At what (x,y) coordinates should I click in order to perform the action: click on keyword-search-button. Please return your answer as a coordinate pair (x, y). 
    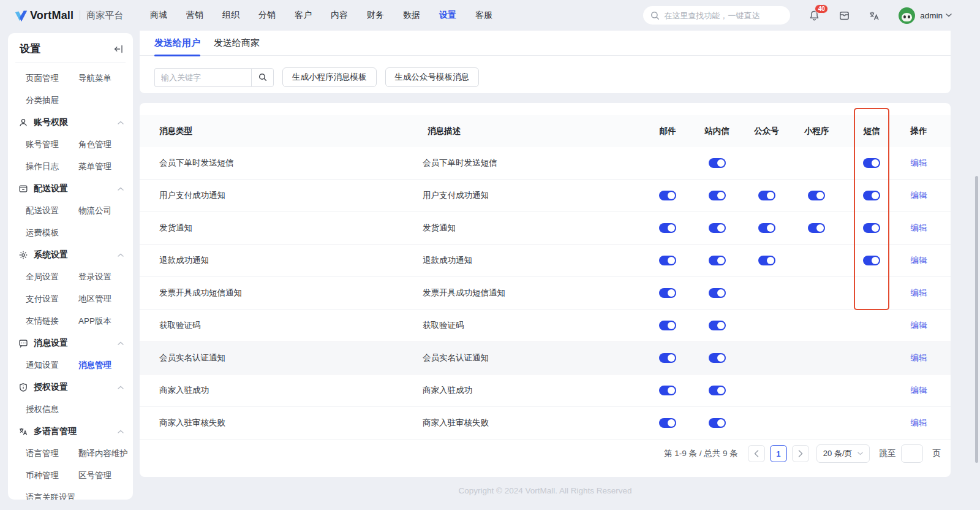
    Looking at the image, I should click on (262, 77).